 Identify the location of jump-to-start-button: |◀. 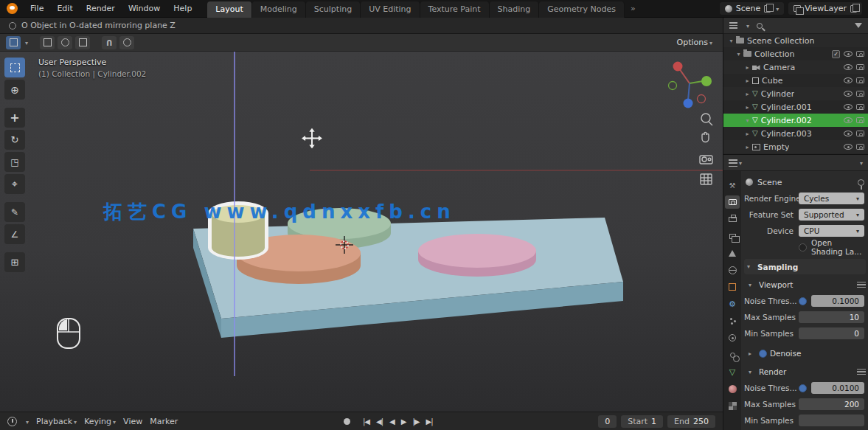
(366, 422).